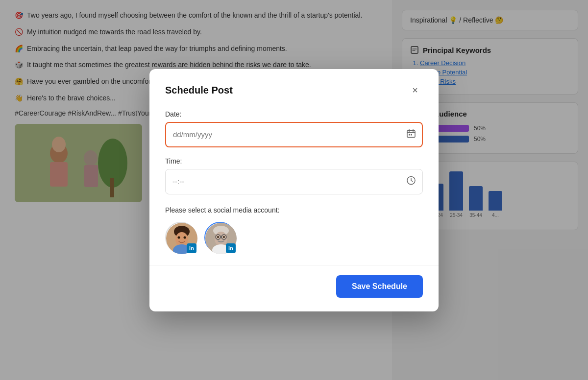  Describe the element at coordinates (294, 182) in the screenshot. I see `time-input-wrapper` at that location.